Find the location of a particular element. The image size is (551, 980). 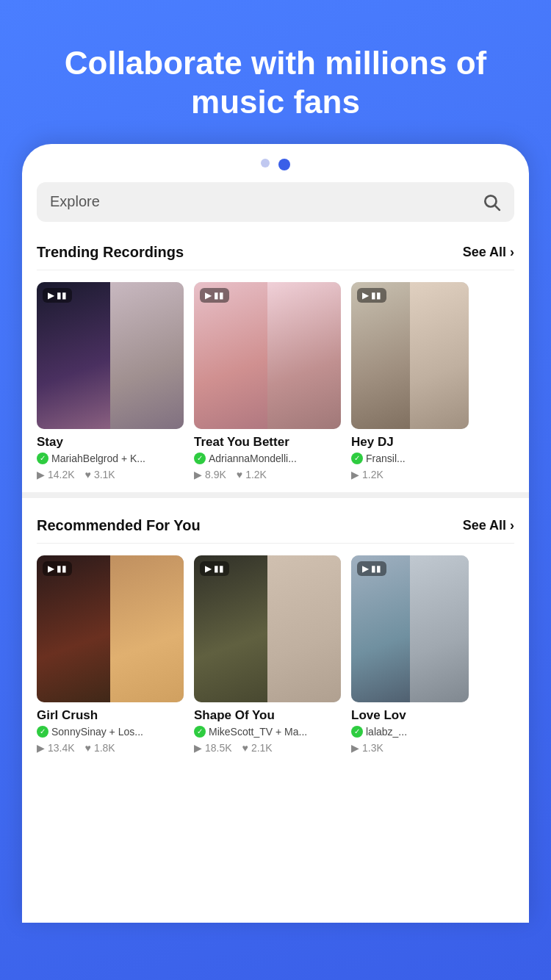

card-stats-3: ▶ 1.2K is located at coordinates (410, 475).